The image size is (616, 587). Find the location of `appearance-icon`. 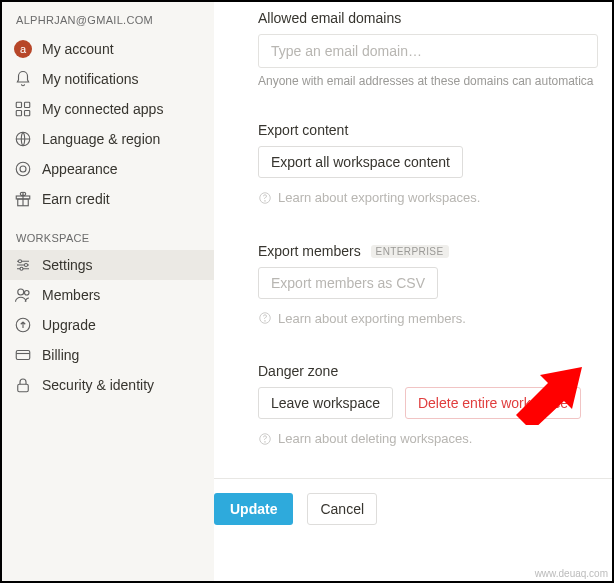

appearance-icon is located at coordinates (23, 169).